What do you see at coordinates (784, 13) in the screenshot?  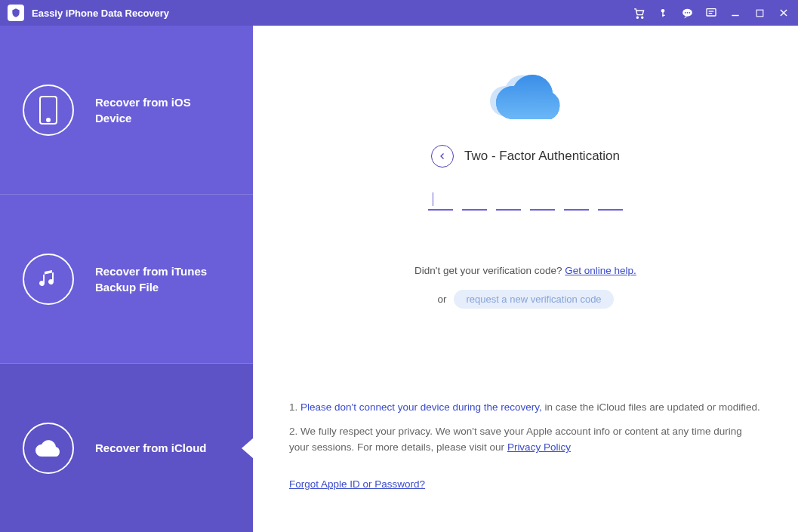 I see `close-icon` at bounding box center [784, 13].